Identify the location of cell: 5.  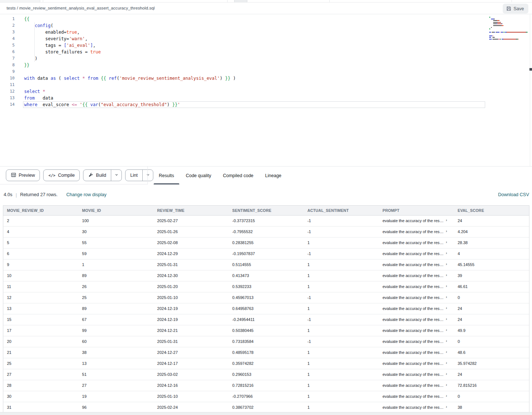
(41, 243).